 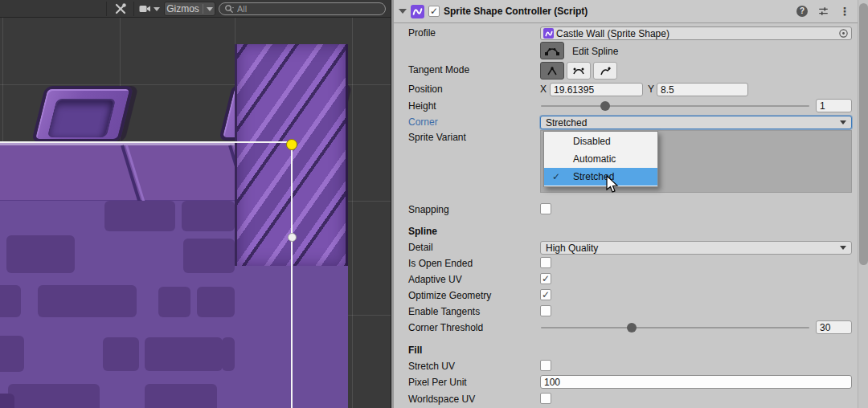 What do you see at coordinates (203, 9) in the screenshot?
I see `divider` at bounding box center [203, 9].